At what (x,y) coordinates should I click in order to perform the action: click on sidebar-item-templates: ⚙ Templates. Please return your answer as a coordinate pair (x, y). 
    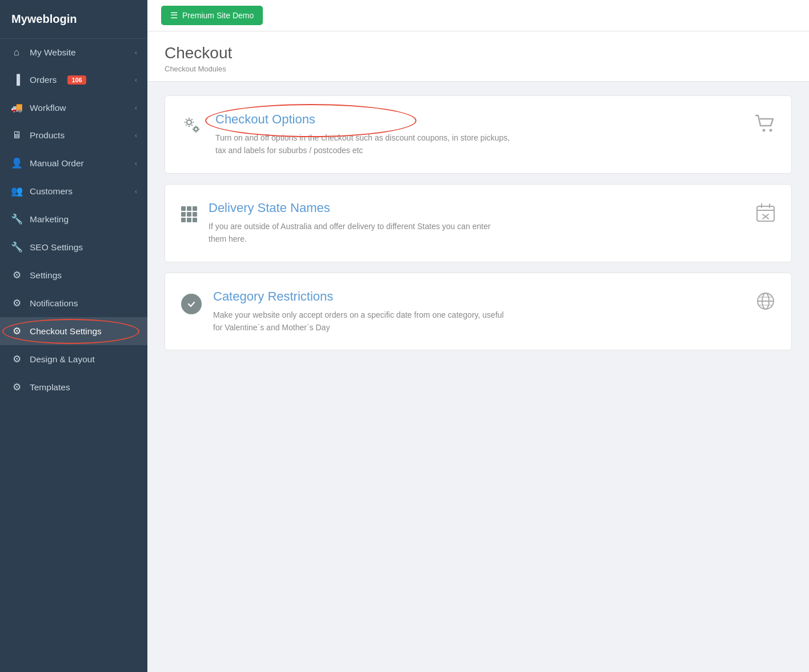
    Looking at the image, I should click on (74, 387).